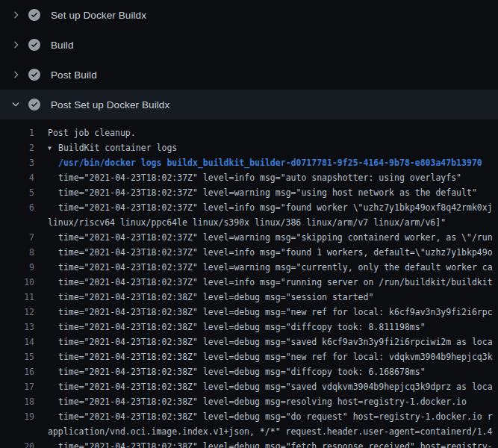  Describe the element at coordinates (16, 105) in the screenshot. I see `chevron-down-icon` at that location.